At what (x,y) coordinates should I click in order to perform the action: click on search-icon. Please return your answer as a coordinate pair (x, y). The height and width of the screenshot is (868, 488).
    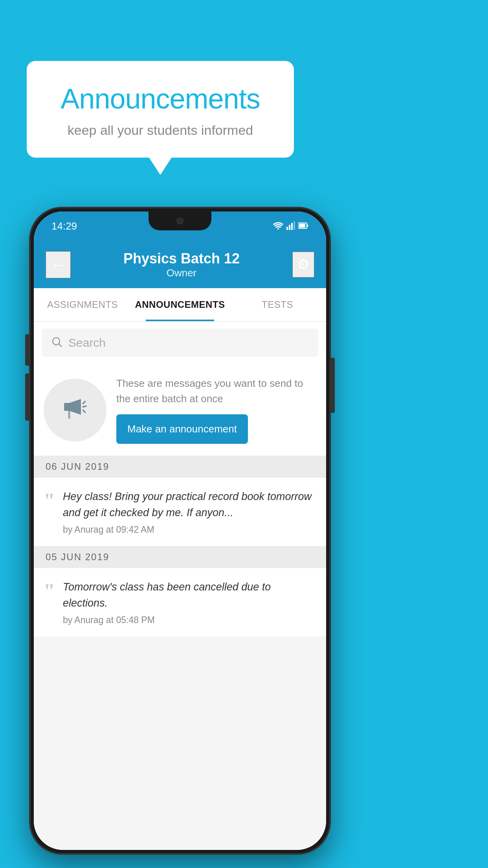
    Looking at the image, I should click on (57, 343).